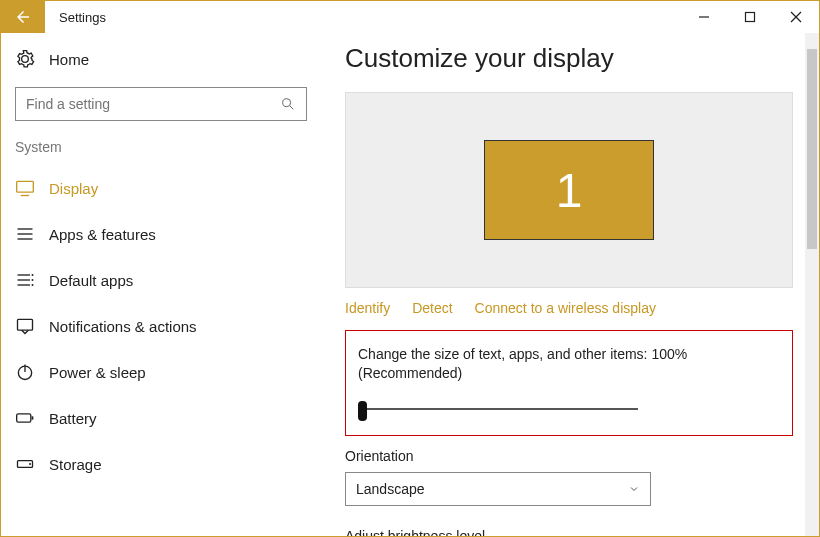 This screenshot has width=820, height=537. I want to click on scrollbar, so click(812, 284).